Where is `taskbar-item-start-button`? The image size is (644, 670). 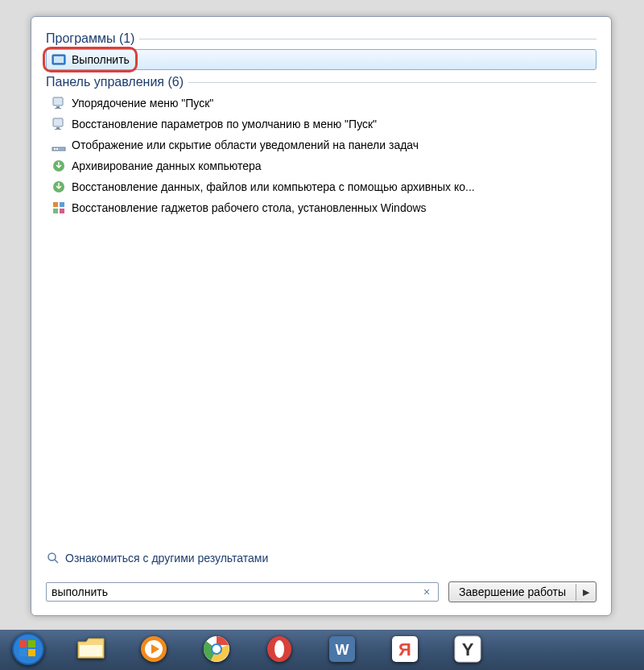
taskbar-item-start-button is located at coordinates (28, 650).